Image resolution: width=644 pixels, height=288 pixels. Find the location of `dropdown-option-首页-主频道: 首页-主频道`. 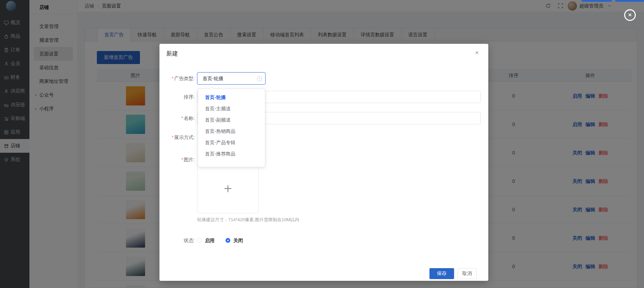

dropdown-option-首页-主频道: 首页-主频道 is located at coordinates (231, 109).